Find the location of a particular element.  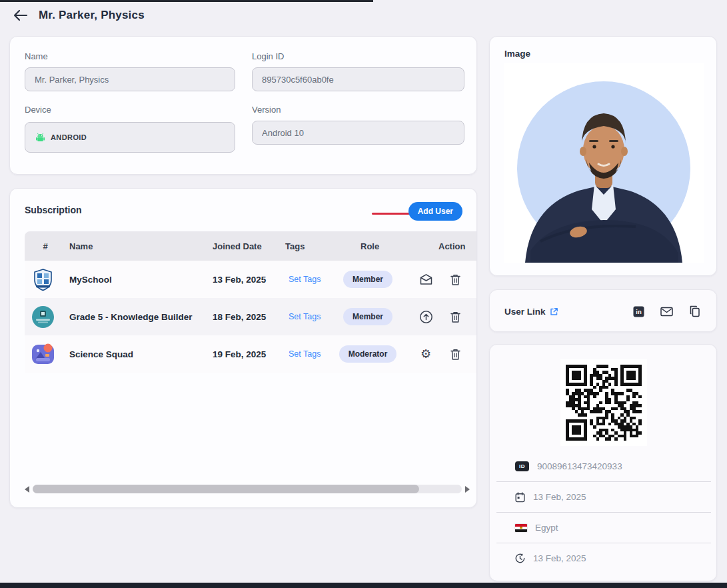

horizontal-scrollbar is located at coordinates (247, 489).